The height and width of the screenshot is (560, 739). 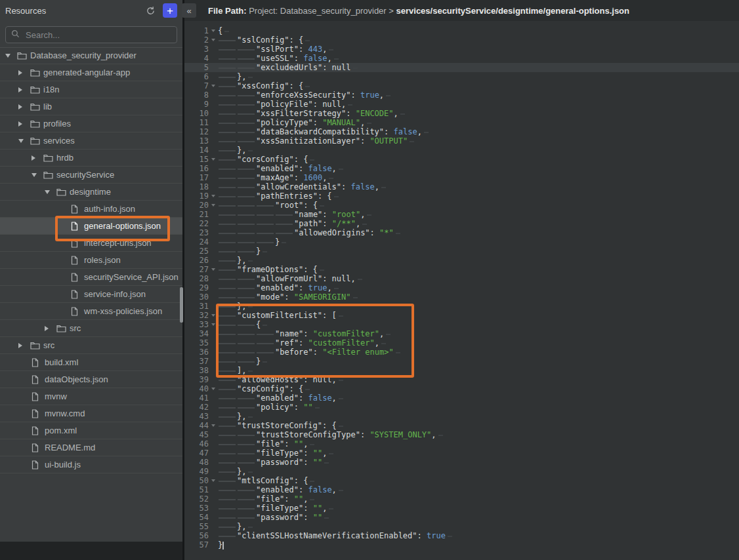 I want to click on code-line: 52"file": "",, so click(x=462, y=499).